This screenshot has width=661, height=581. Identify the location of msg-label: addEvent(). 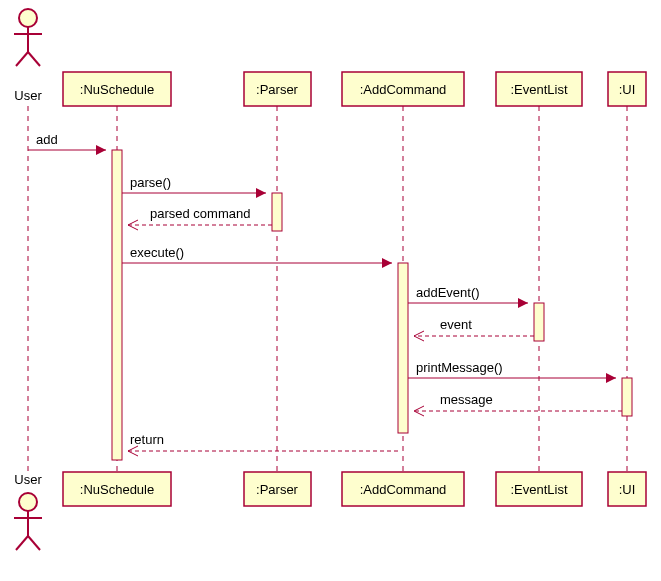
(448, 292).